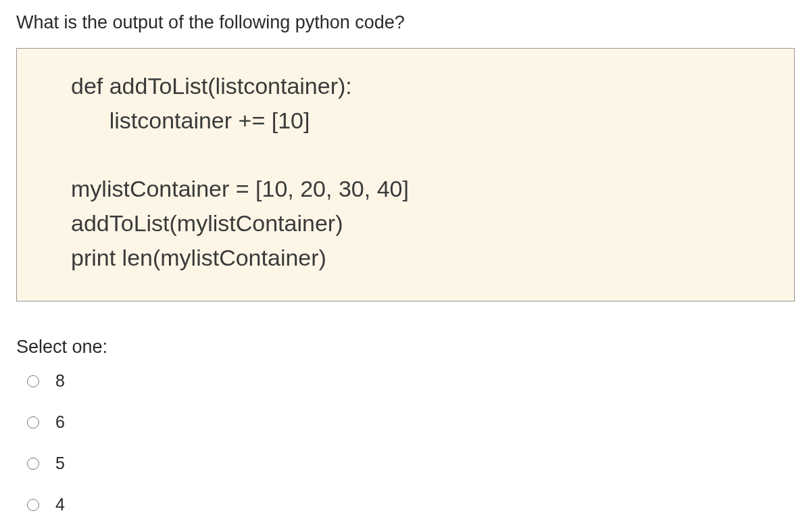 Image resolution: width=811 pixels, height=532 pixels. I want to click on select-one-label: Select one:, so click(406, 347).